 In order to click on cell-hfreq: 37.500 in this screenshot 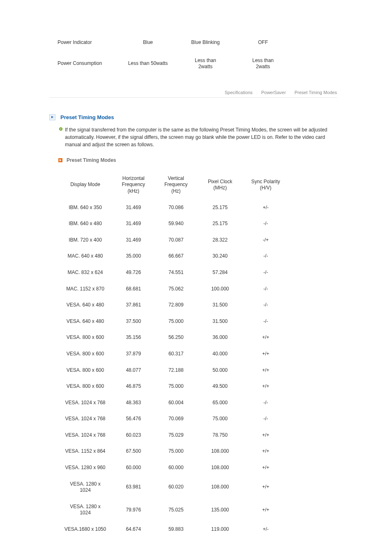, I will do `click(134, 322)`.